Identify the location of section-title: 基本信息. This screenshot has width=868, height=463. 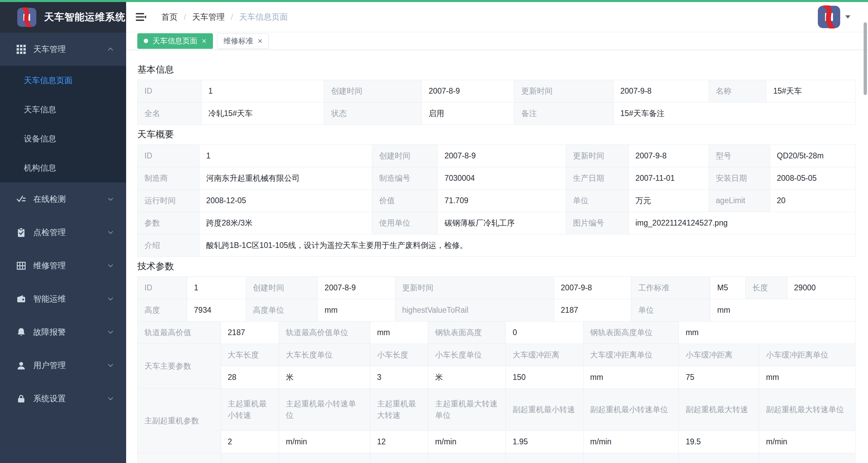
(496, 70).